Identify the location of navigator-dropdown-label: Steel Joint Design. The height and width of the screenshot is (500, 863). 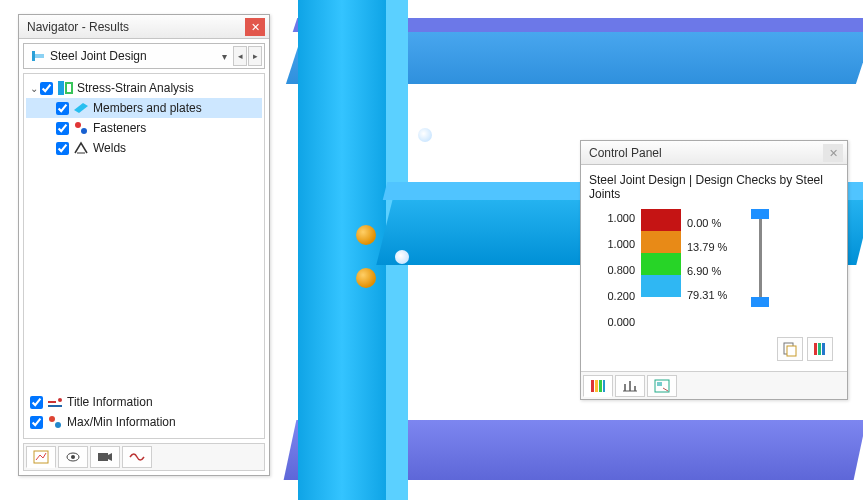
(98, 56).